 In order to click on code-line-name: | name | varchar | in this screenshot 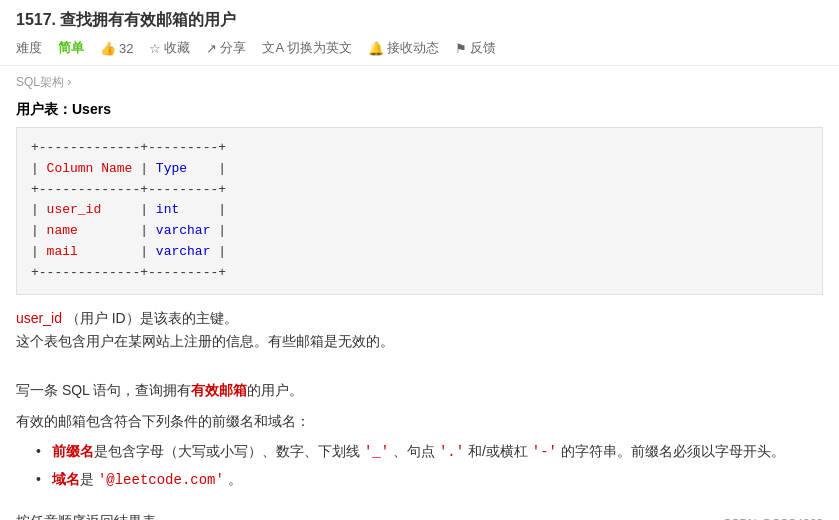, I will do `click(420, 232)`.